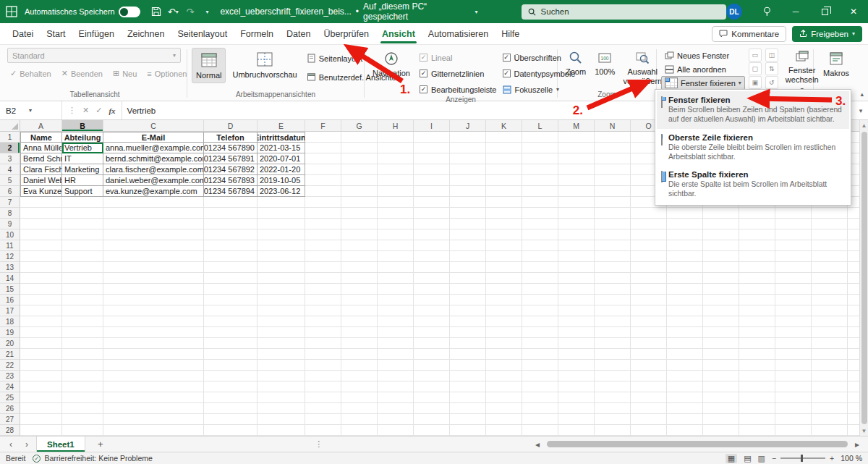  What do you see at coordinates (649, 224) in the screenshot?
I see `cell-O9` at bounding box center [649, 224].